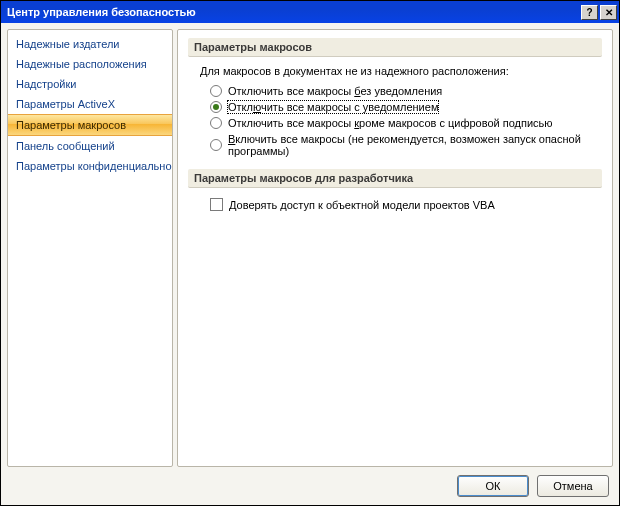  I want to click on sidebar-item-label: Параметры макросов, so click(71, 125).